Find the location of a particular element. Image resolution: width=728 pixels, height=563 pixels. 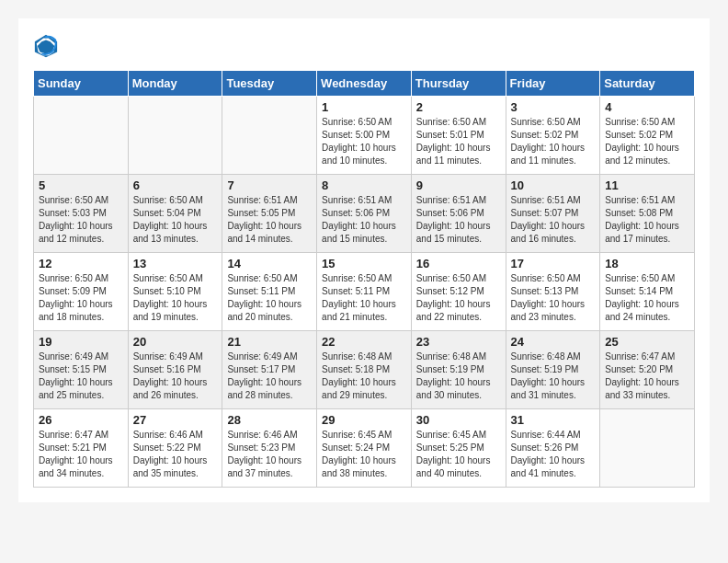

calendar-week-1: 1Sunrise: 6:50 AM Sunset: 5:00 PM Daylig… is located at coordinates (364, 136).